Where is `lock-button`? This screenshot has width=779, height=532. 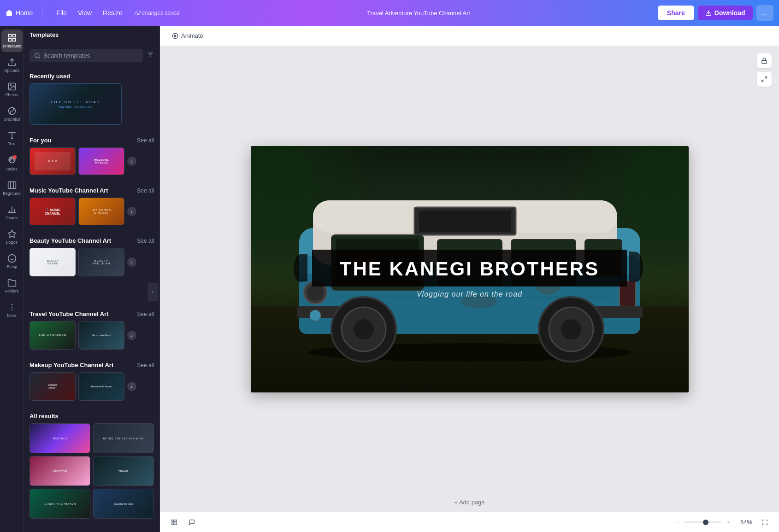 lock-button is located at coordinates (764, 61).